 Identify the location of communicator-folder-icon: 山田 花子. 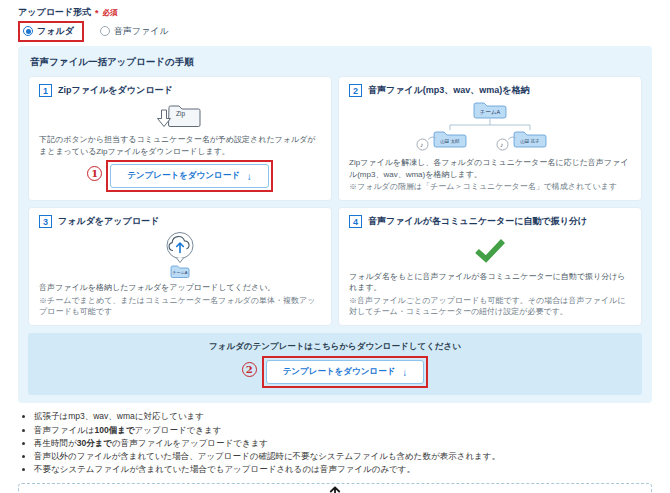
(530, 140).